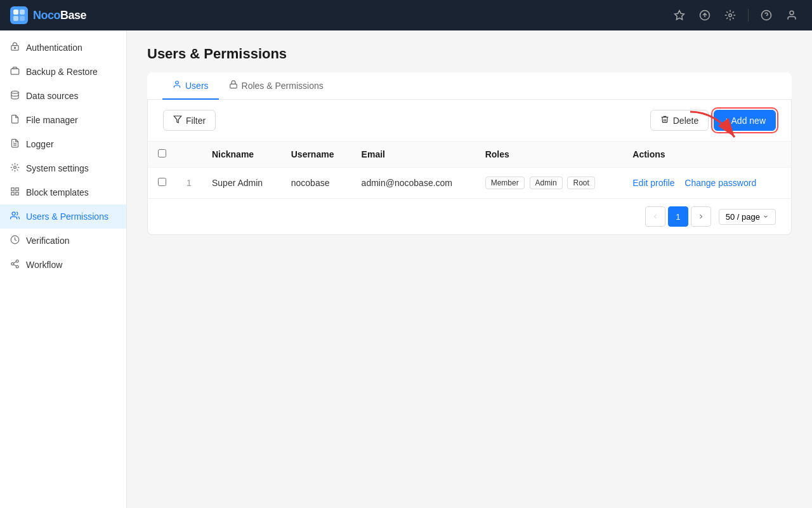 The width and height of the screenshot is (812, 508). I want to click on rocket-icon, so click(705, 15).